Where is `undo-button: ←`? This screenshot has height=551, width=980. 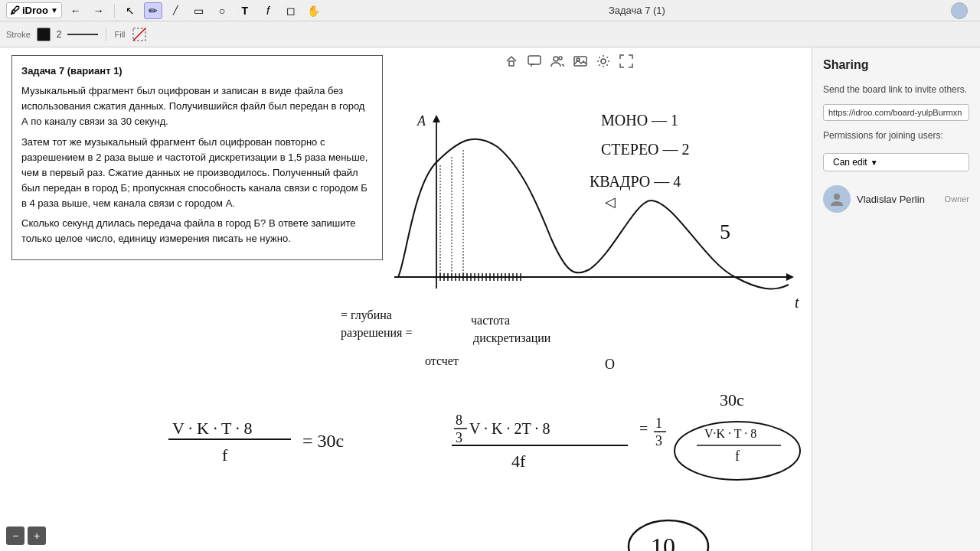
undo-button: ← is located at coordinates (76, 11).